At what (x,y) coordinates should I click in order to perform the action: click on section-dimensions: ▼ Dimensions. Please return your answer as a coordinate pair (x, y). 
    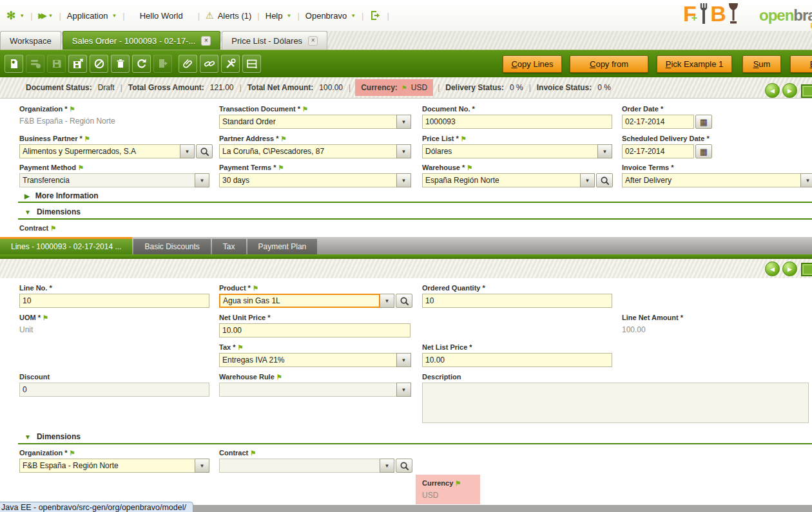
    Looking at the image, I should click on (53, 212).